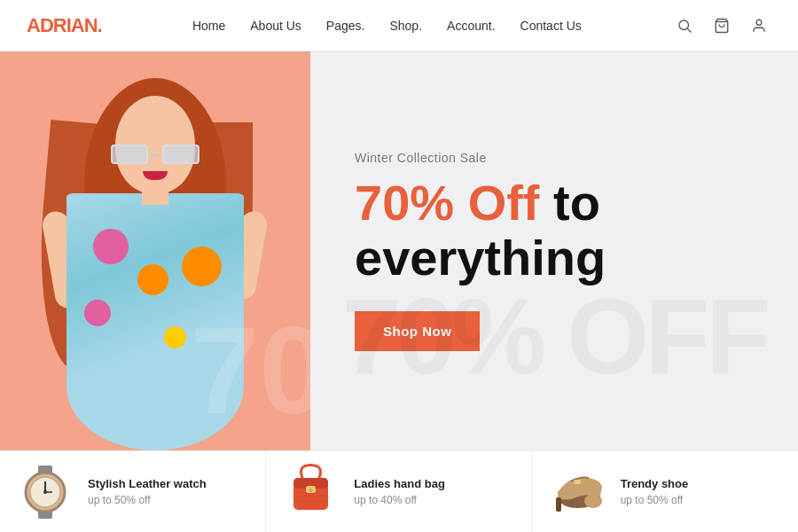  Describe the element at coordinates (346, 26) in the screenshot. I see `nav-item-pages: Pages.` at that location.